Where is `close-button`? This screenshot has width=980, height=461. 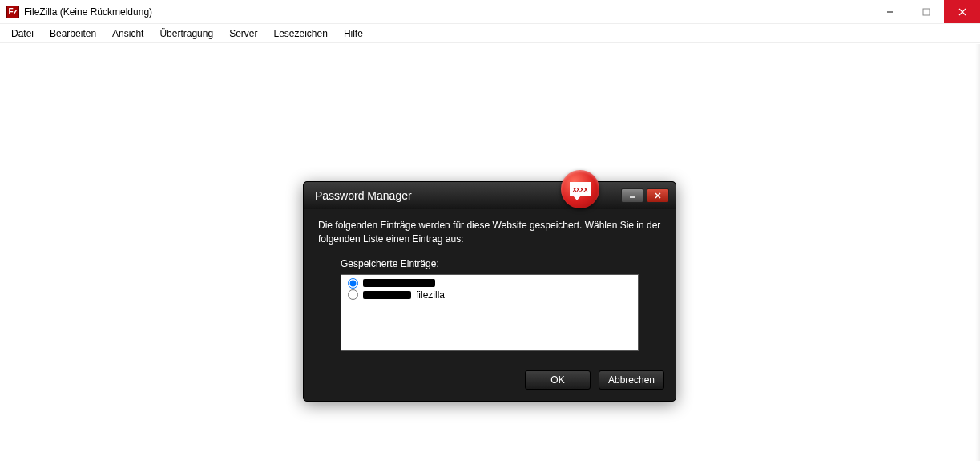 close-button is located at coordinates (962, 11).